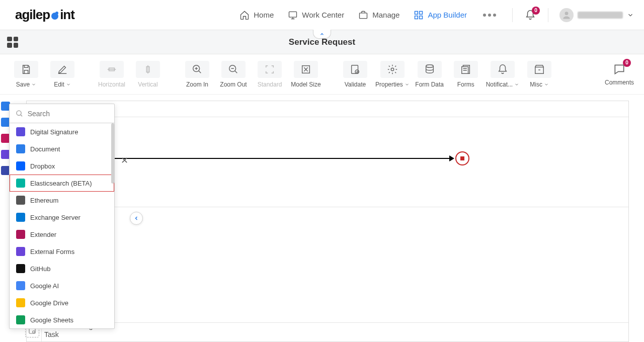  What do you see at coordinates (148, 74) in the screenshot?
I see `align-vertical-button: Vertical` at bounding box center [148, 74].